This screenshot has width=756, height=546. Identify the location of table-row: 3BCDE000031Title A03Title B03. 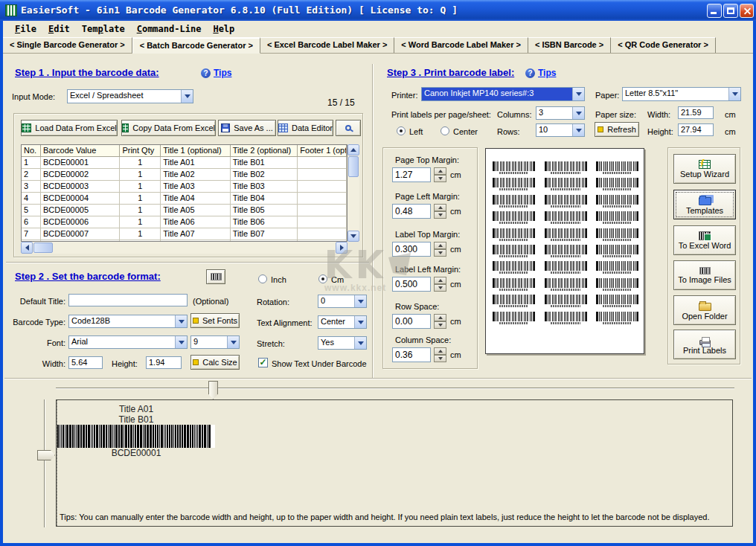
(185, 187).